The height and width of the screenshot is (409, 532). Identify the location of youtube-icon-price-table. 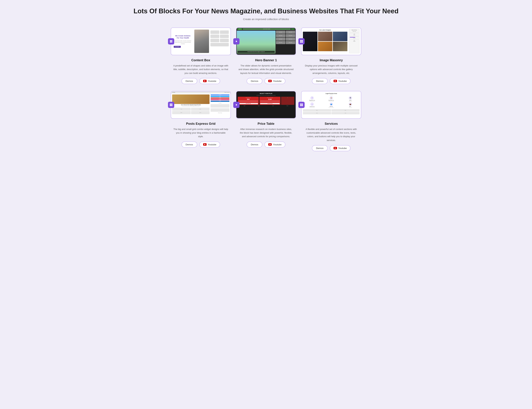
(270, 145).